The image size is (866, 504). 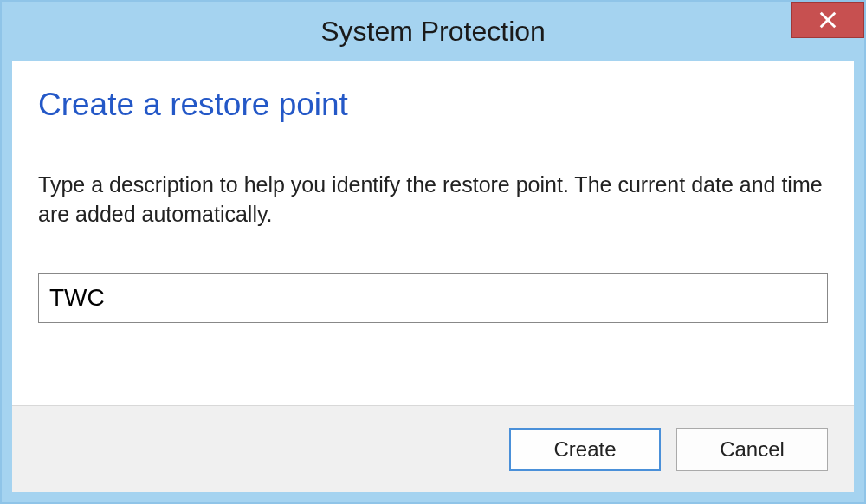 I want to click on window-bottom-border, so click(x=433, y=497).